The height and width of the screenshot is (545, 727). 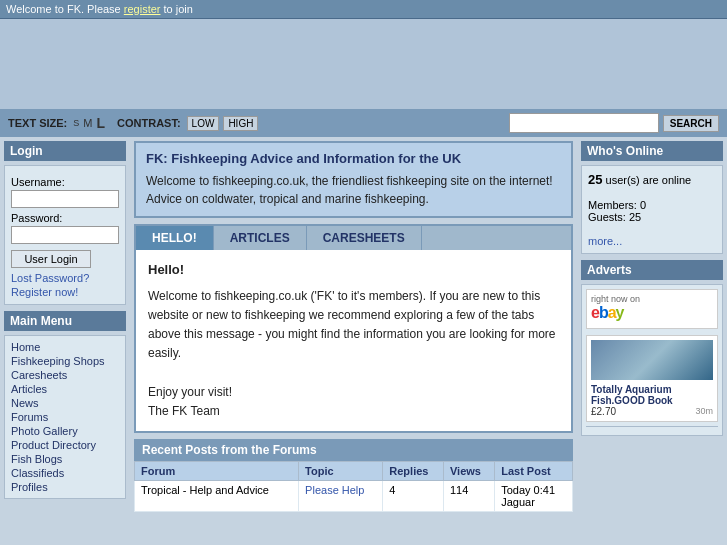 What do you see at coordinates (65, 235) in the screenshot?
I see `login-box: Username: Password: User Login Lost Pass…` at bounding box center [65, 235].